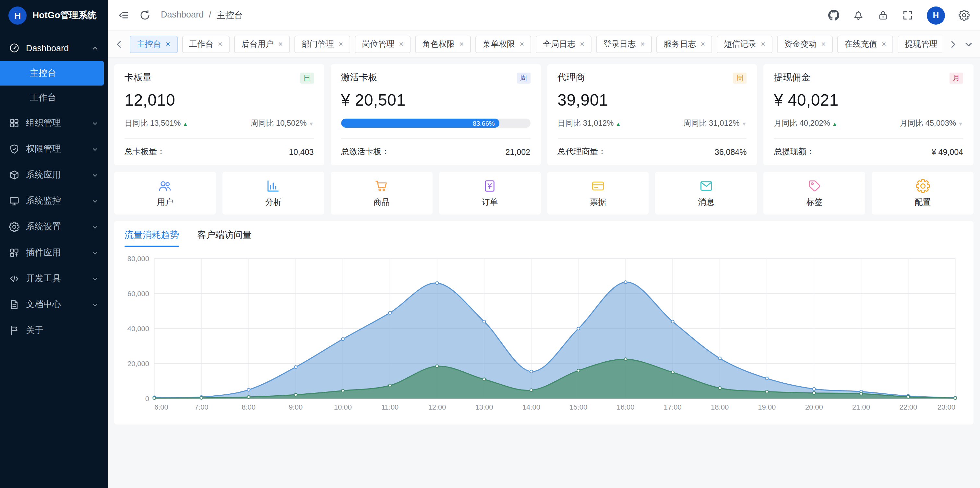  Describe the element at coordinates (219, 115) in the screenshot. I see `stat-card-0: 卡板量日12,010日同比 13,501%▲周同比 10,502%▼总卡板量：1…` at that location.